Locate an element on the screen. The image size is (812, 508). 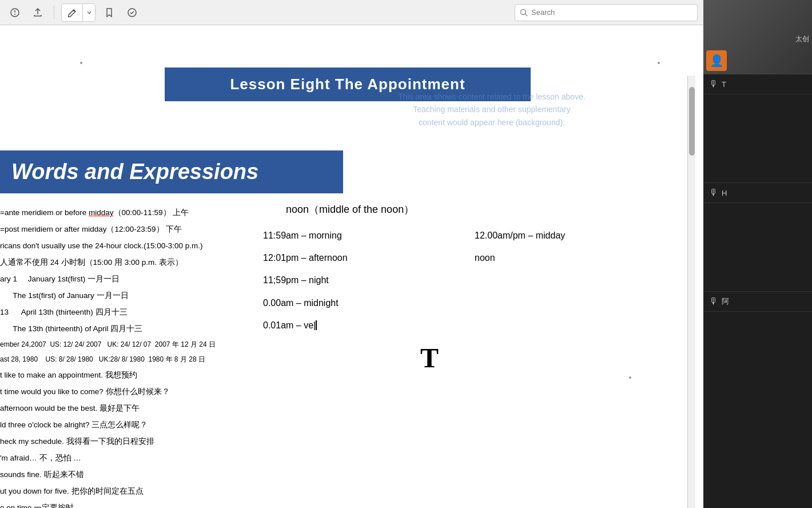
time-3: 12:01pm – afternoon is located at coordinates (363, 257).